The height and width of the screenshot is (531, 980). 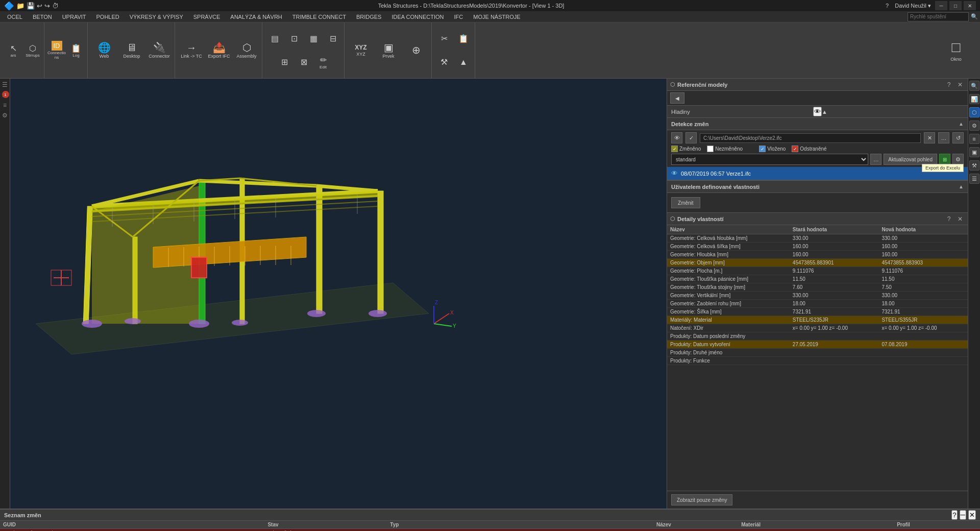 I want to click on detection-collapse: ▲, so click(x=961, y=124).